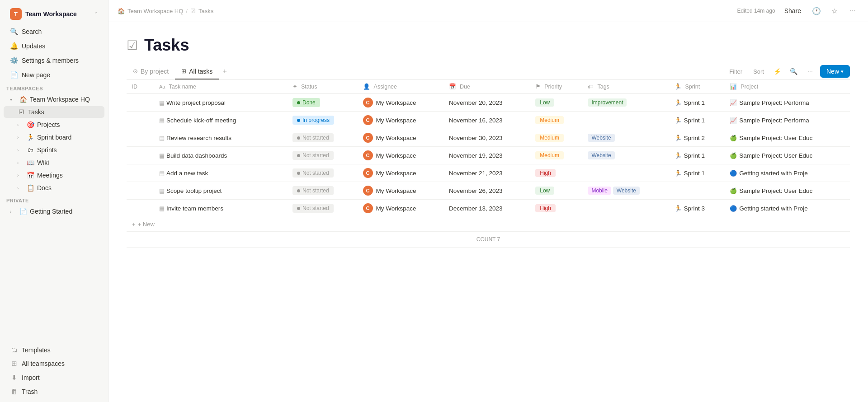 Image resolution: width=868 pixels, height=402 pixels. Describe the element at coordinates (221, 138) in the screenshot. I see `cell-task-name: ▤Review research results` at that location.